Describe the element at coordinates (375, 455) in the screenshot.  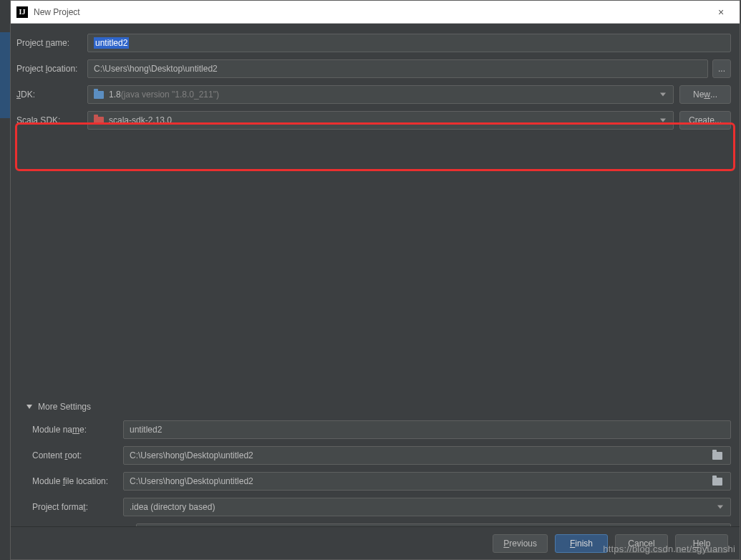
I see `content-root-row: Content root: C:\Users\hong\Desktop\unti…` at that location.